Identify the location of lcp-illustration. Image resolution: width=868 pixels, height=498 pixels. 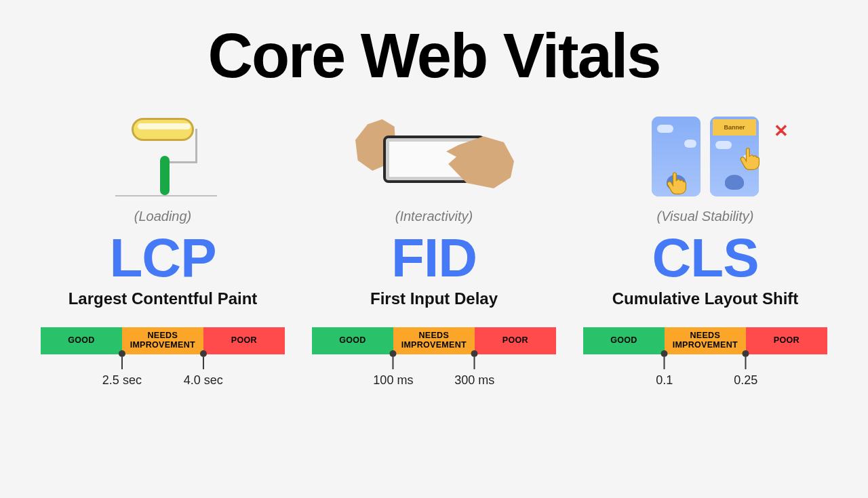
(163, 152).